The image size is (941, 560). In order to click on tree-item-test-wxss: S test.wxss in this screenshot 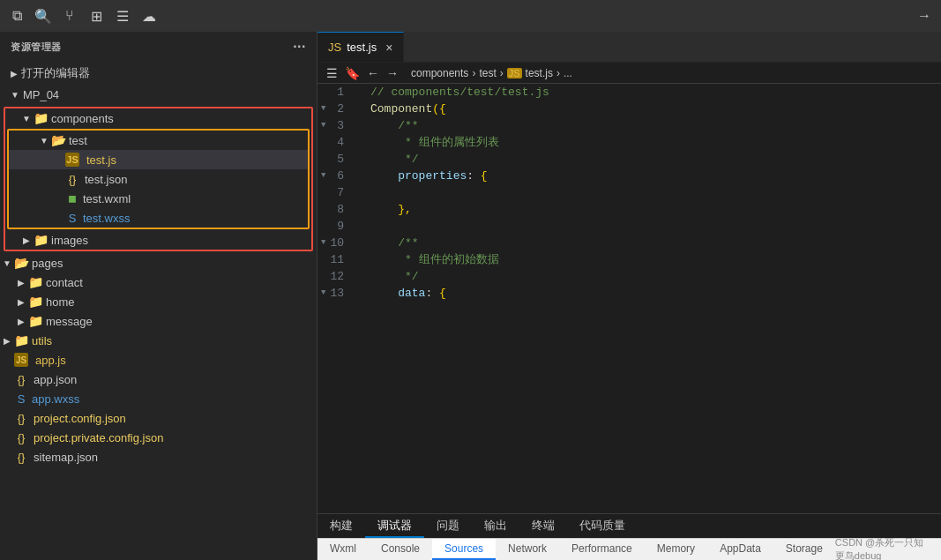, I will do `click(159, 218)`.